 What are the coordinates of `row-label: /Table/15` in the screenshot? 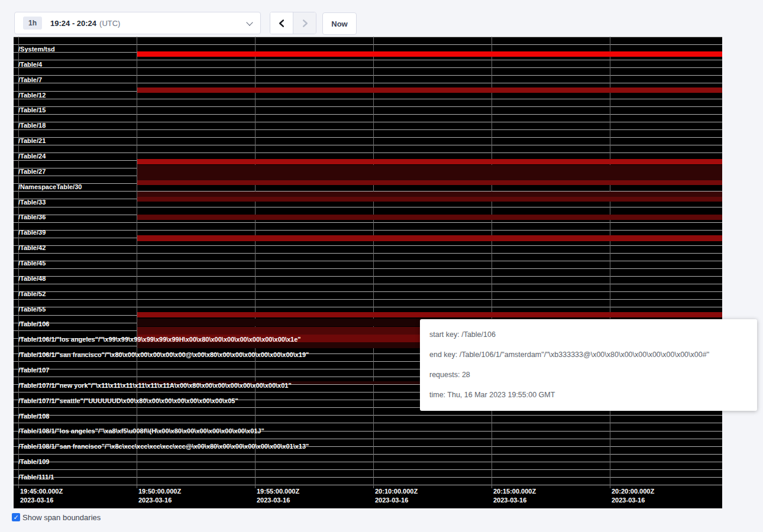 It's located at (32, 110).